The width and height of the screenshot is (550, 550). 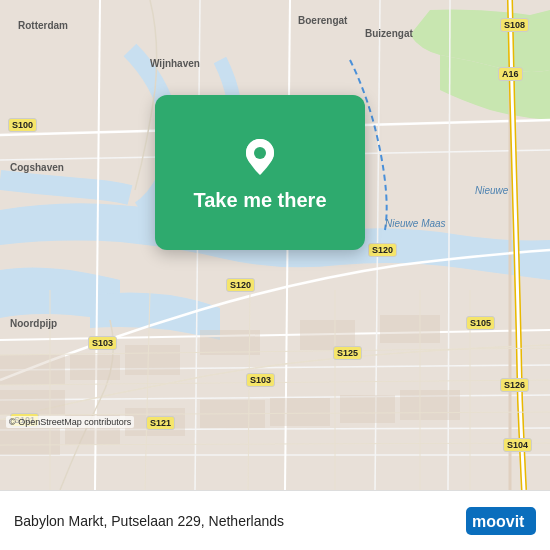 I want to click on area-label-cogshaven: Cogshaven, so click(x=37, y=168).